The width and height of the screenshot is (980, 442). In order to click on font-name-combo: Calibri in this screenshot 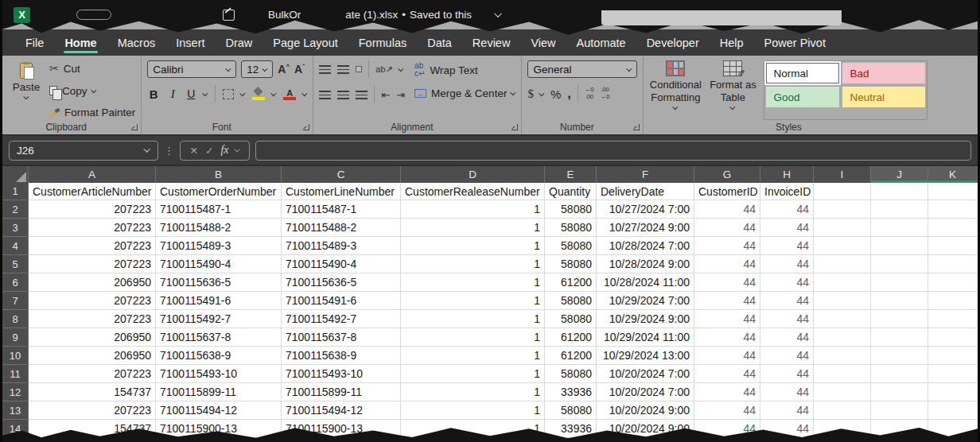, I will do `click(192, 69)`.